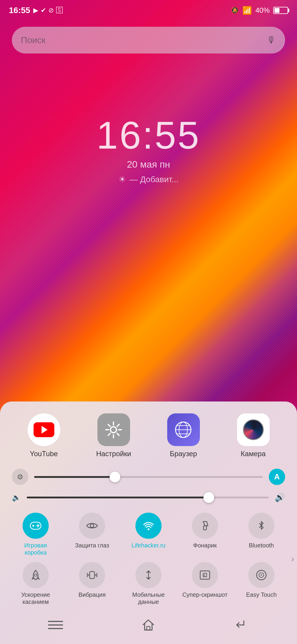 The width and height of the screenshot is (297, 644). Describe the element at coordinates (261, 526) in the screenshot. I see `bluetooth-button` at that location.